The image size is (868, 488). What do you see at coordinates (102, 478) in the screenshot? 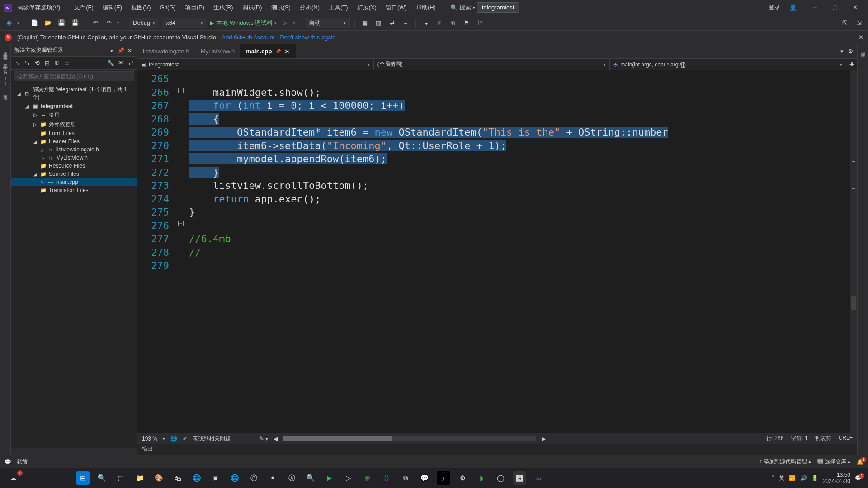
I see `search-button: 🔍` at bounding box center [102, 478].